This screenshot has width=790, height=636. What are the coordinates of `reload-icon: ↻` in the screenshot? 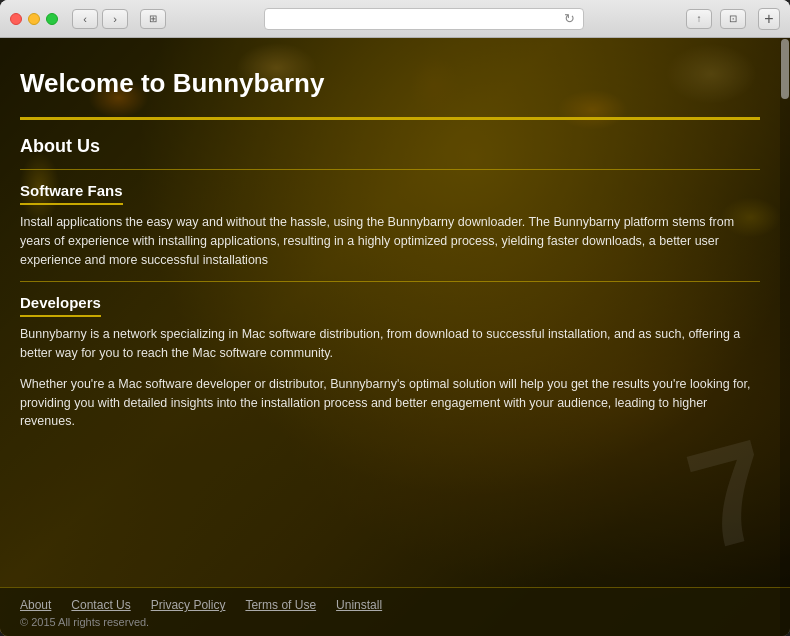 It's located at (570, 18).